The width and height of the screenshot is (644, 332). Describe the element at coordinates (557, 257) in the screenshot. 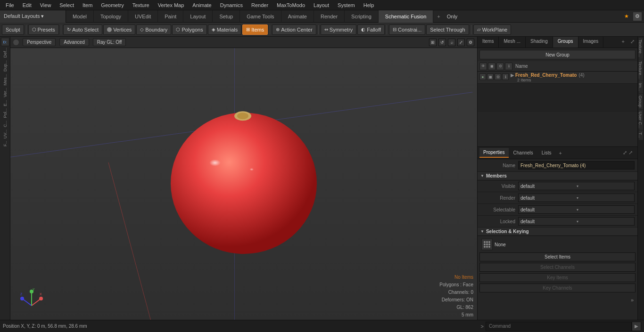

I see `select-items-button: Select Items` at that location.